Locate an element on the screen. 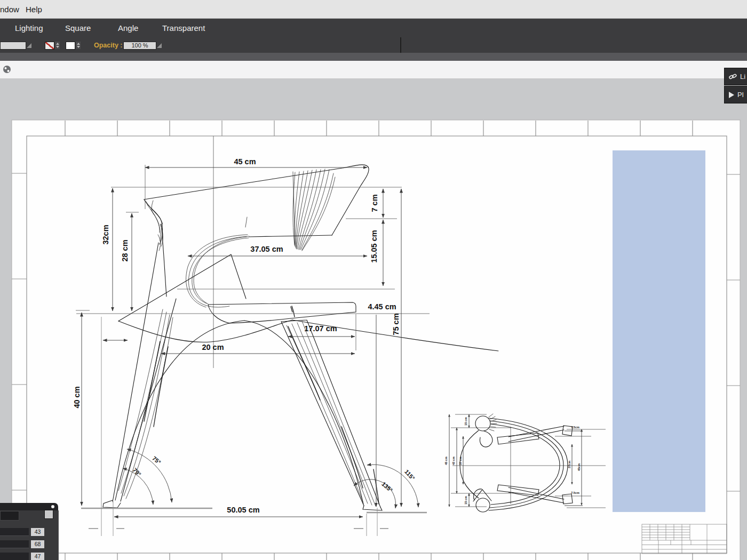 Image resolution: width=747 pixels, height=560 pixels. blue-image-frame is located at coordinates (659, 331).